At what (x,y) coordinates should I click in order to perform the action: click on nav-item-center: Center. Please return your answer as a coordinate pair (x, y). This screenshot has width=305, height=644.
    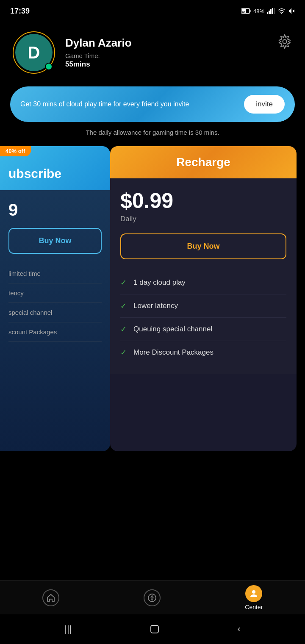
    Looking at the image, I should click on (254, 598).